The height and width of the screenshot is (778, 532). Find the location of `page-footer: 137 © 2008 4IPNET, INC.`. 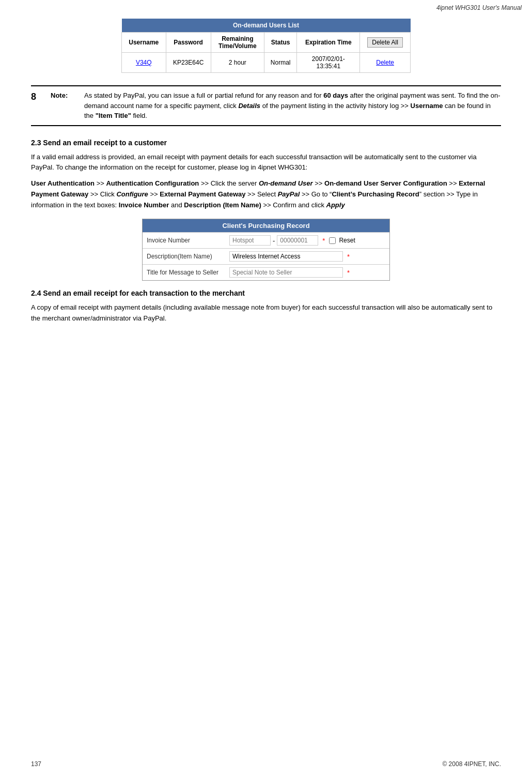

page-footer: 137 © 2008 4IPNET, INC. is located at coordinates (266, 764).